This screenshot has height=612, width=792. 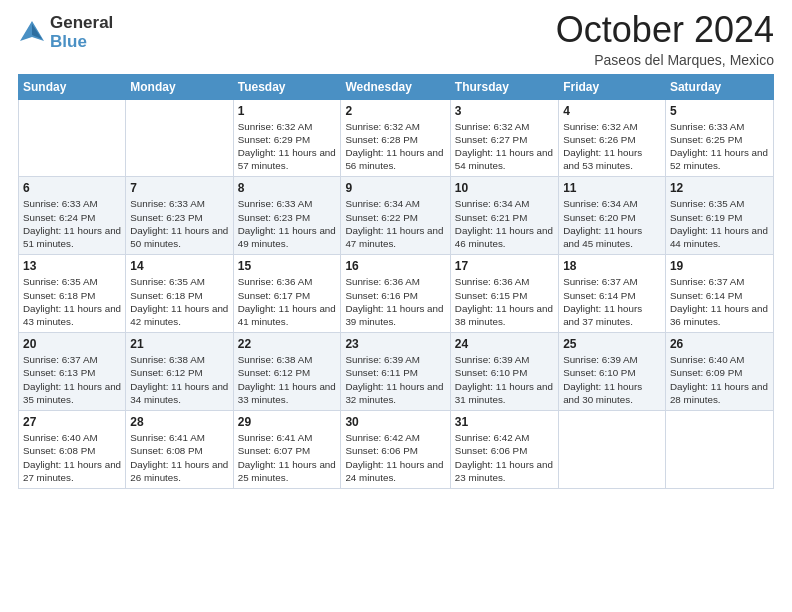 I want to click on logo-text: General Blue, so click(x=82, y=32).